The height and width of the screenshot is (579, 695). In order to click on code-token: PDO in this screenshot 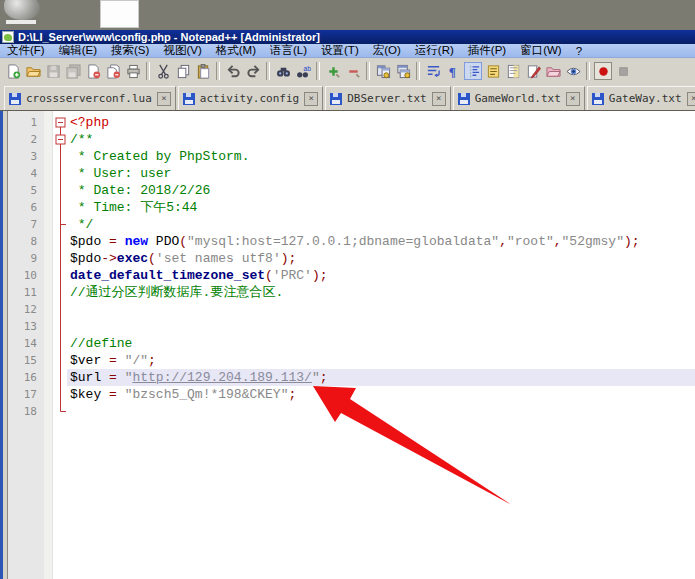, I will do `click(164, 242)`.